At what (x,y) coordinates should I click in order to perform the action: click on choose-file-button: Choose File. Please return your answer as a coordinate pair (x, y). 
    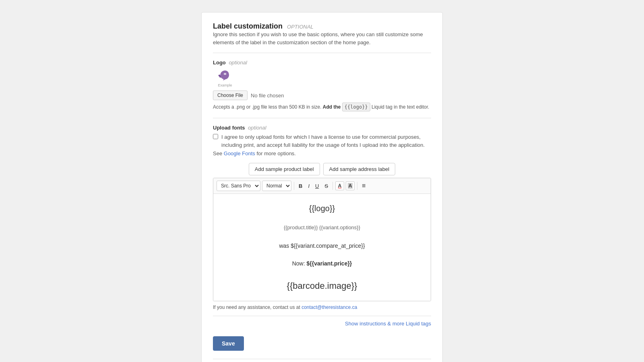
    Looking at the image, I should click on (230, 95).